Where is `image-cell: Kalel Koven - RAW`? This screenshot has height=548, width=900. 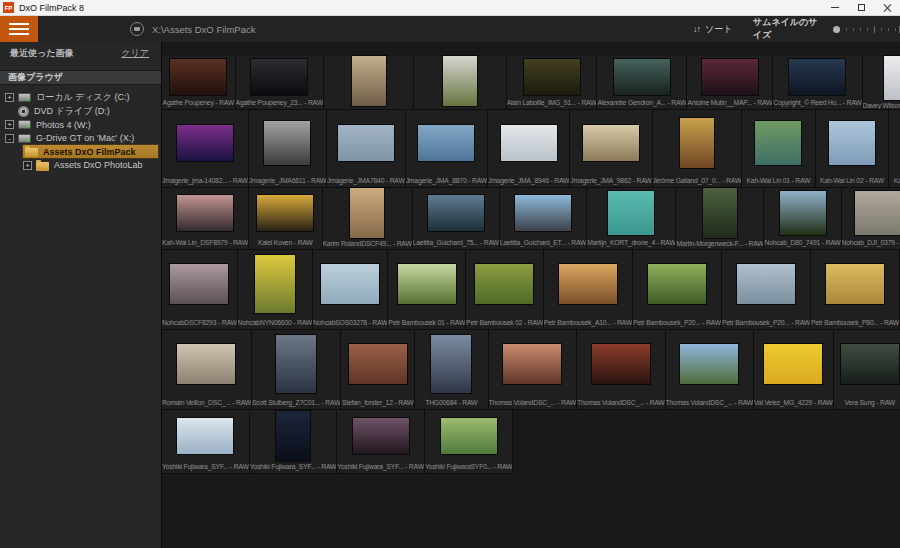
image-cell: Kalel Koven - RAW is located at coordinates (286, 219).